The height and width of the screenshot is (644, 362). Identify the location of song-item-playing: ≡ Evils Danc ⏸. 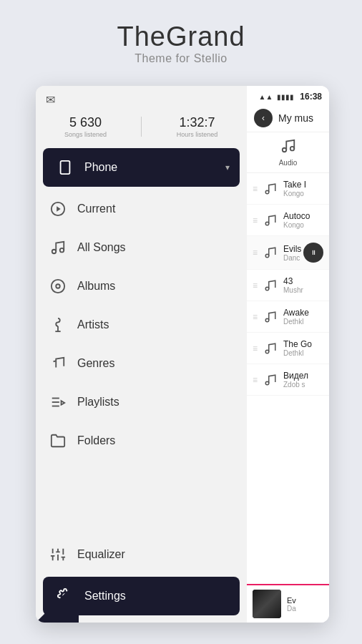
(288, 253).